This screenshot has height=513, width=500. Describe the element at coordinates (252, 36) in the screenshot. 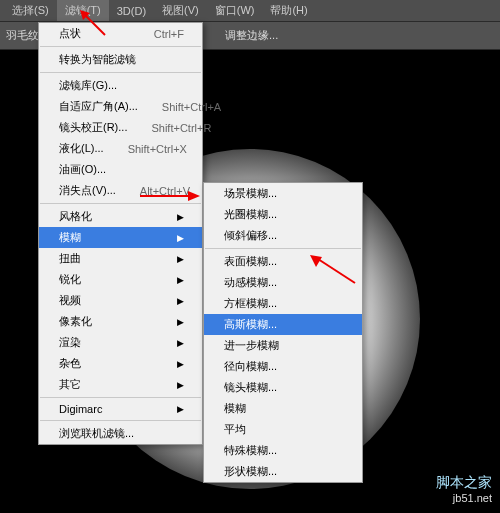

I see `refine-edge-button: 调整边缘...` at that location.